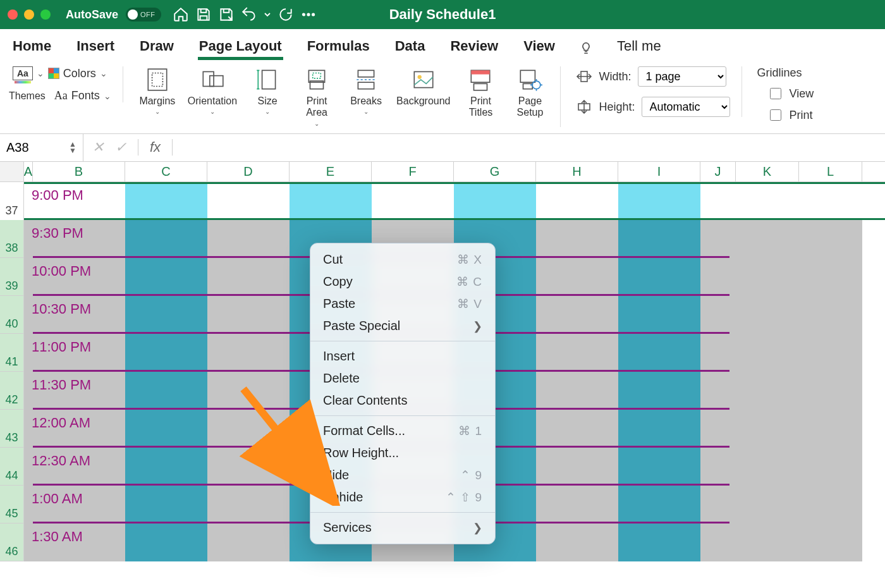 The width and height of the screenshot is (885, 588). Describe the element at coordinates (79, 172) in the screenshot. I see `column-header: B` at that location.